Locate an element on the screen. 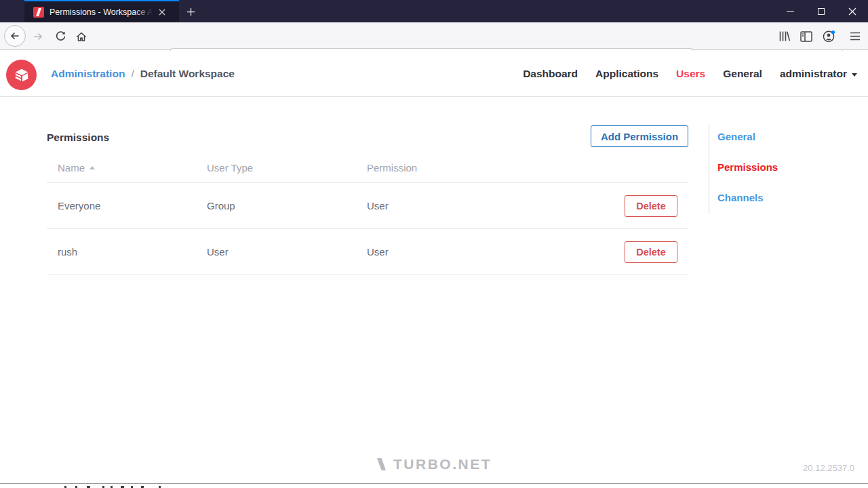 The image size is (868, 488). footer-brand-text: TURBO.NET is located at coordinates (442, 464).